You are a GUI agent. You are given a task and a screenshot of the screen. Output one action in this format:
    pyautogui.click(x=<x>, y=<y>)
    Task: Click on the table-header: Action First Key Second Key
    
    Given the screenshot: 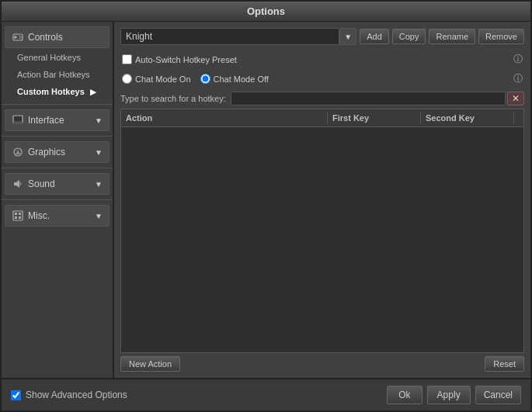 What is the action you would take?
    pyautogui.click(x=322, y=118)
    